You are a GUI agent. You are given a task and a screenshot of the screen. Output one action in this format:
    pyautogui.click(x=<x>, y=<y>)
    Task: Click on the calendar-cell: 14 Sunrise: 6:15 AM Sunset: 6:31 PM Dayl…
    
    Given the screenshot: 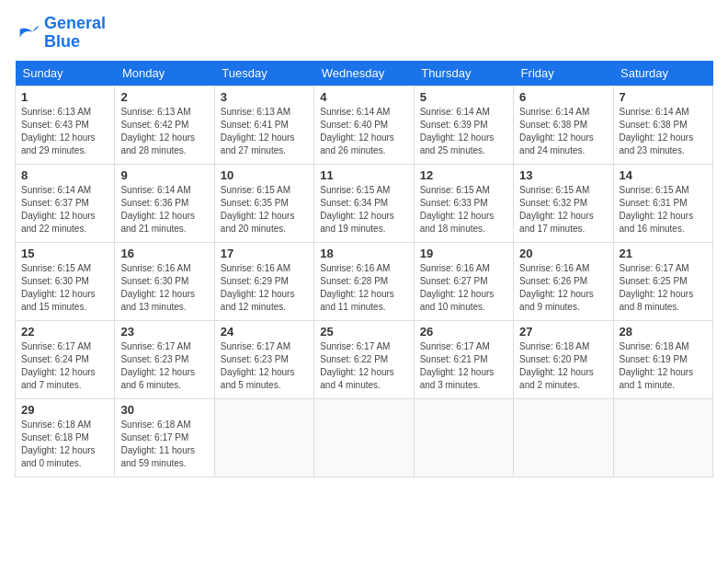 What is the action you would take?
    pyautogui.click(x=663, y=202)
    